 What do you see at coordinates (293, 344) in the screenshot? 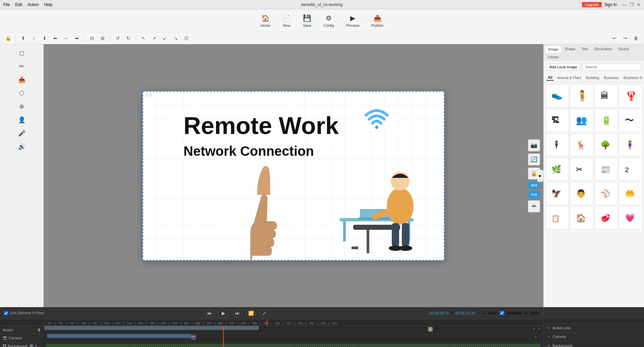
I see `track-background-content` at bounding box center [293, 344].